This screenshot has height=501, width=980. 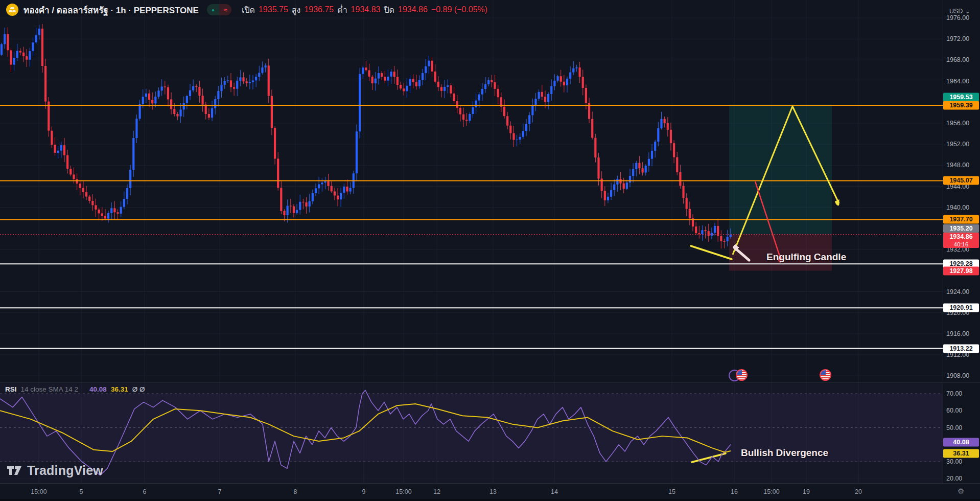 What do you see at coordinates (11, 390) in the screenshot?
I see `rsi-name: RSI` at bounding box center [11, 390].